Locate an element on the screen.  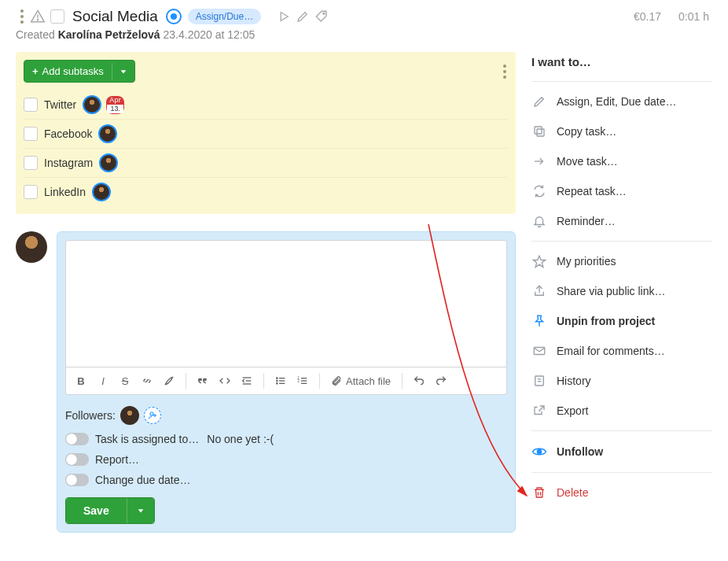
subtask-row: Facebook is located at coordinates (266, 134).